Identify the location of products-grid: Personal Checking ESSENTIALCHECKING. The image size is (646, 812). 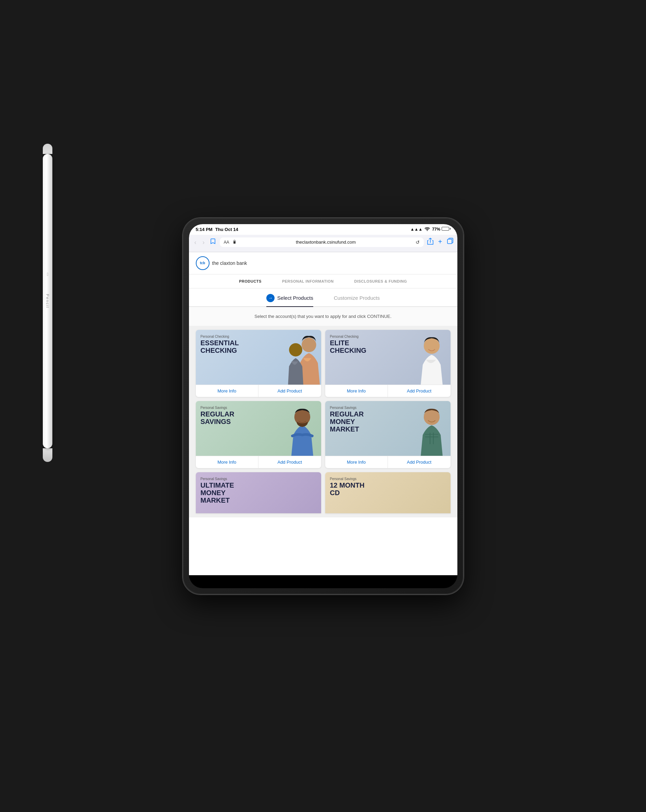
(323, 399).